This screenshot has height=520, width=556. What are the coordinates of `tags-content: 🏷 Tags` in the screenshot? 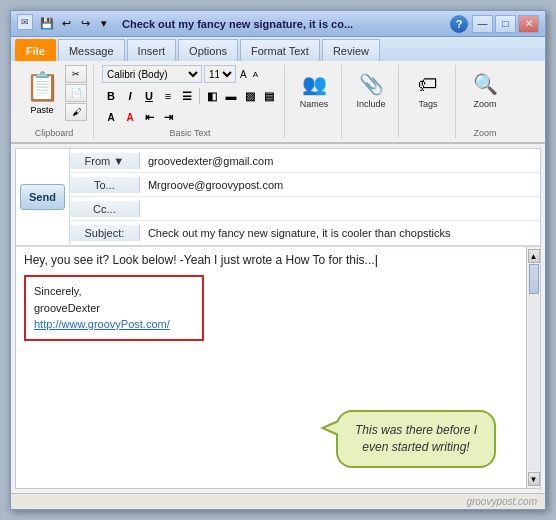 It's located at (428, 96).